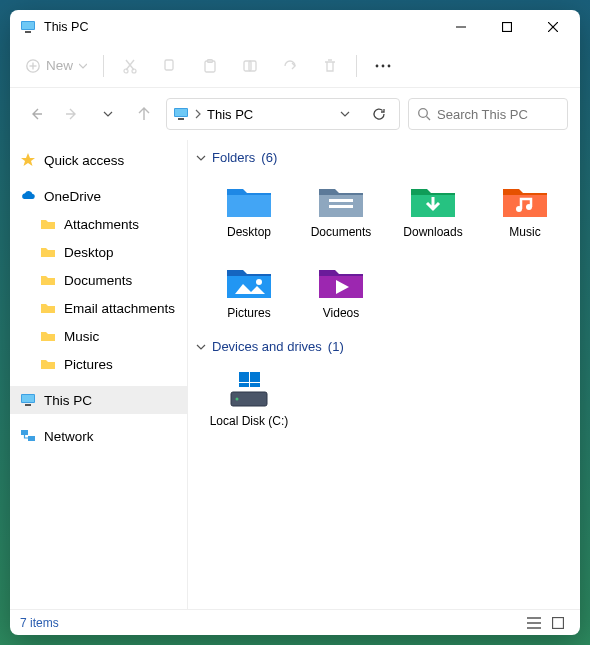 The image size is (590, 645). I want to click on folder-item-documents: Documents, so click(341, 210).